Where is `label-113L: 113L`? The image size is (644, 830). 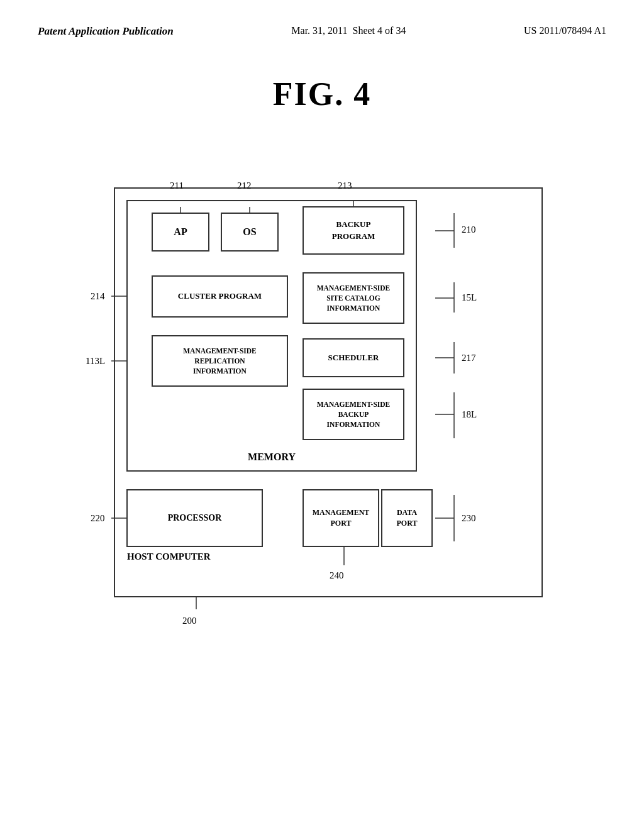
label-113L: 113L is located at coordinates (96, 361).